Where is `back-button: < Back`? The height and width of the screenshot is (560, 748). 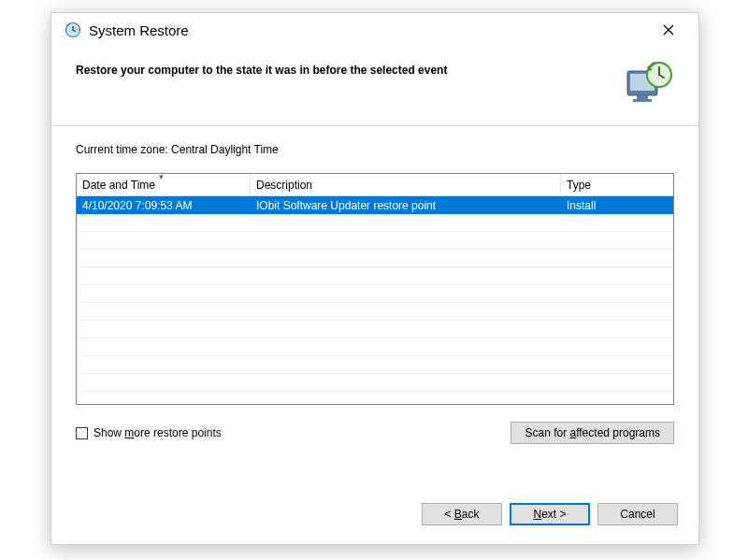 back-button: < Back is located at coordinates (462, 514).